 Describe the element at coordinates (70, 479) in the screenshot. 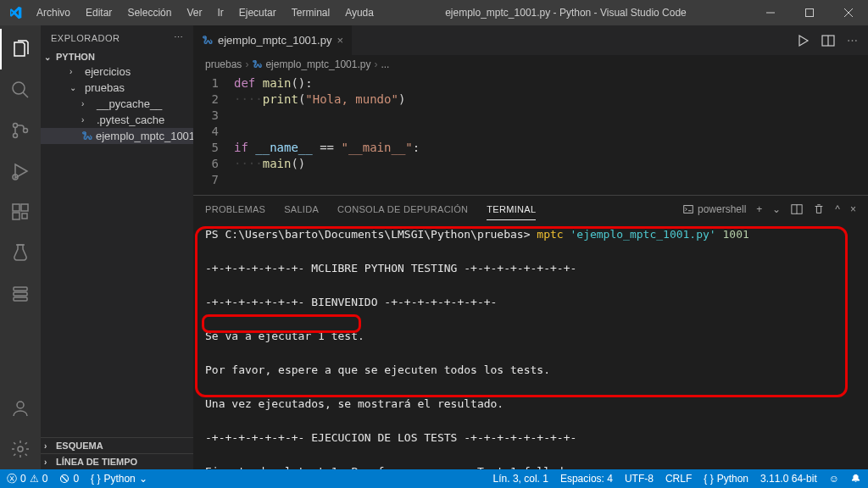

I see `status-ports: 0` at that location.